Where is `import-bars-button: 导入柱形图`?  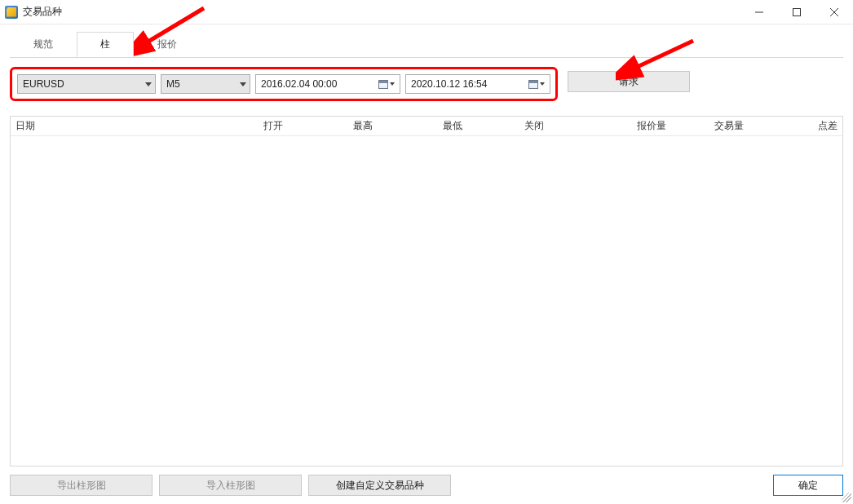
import-bars-button: 导入柱形图 is located at coordinates (230, 485).